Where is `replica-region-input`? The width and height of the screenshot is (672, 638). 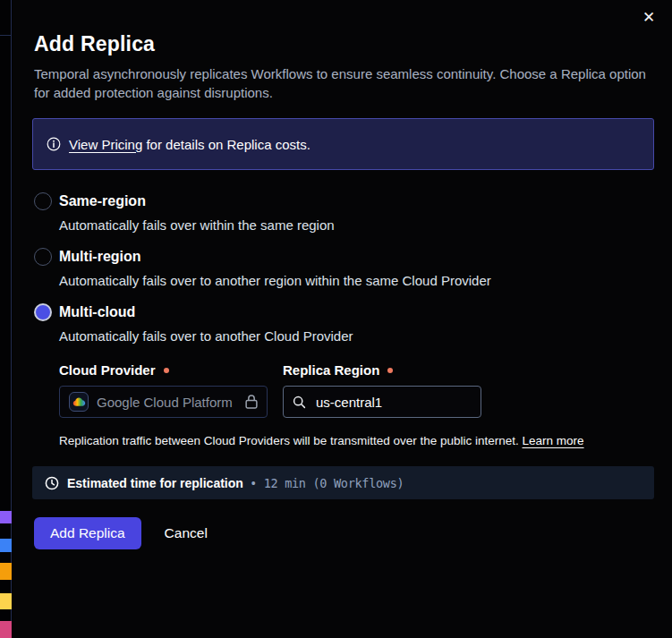
replica-region-input is located at coordinates (393, 403).